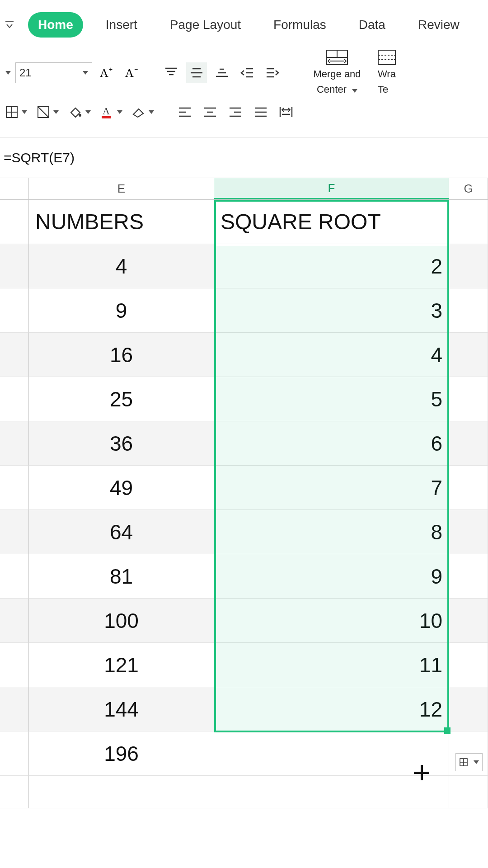  What do you see at coordinates (122, 189) in the screenshot?
I see `column-header-E: E` at bounding box center [122, 189].